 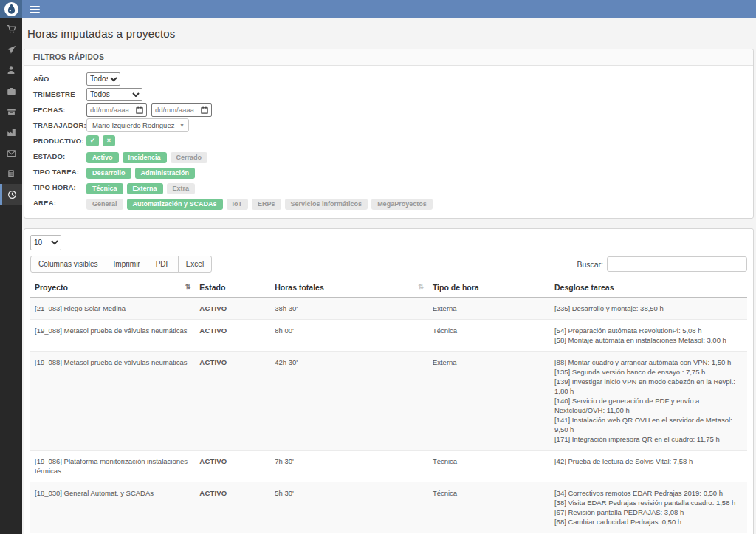 What do you see at coordinates (648, 288) in the screenshot?
I see `column-header-desglose-tareas: Desglose tareas` at bounding box center [648, 288].